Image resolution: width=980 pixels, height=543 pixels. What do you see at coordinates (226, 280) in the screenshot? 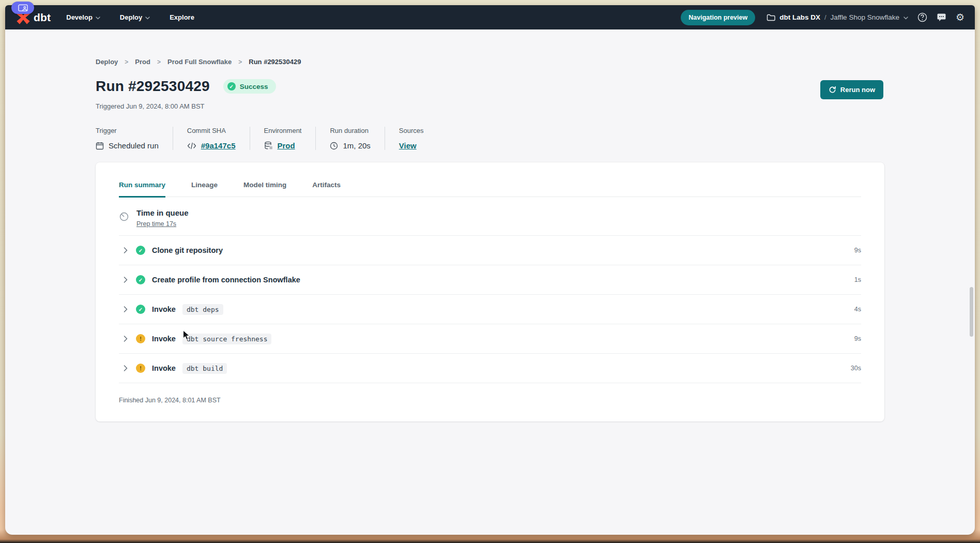
I see `step-label: Create profile from connection Snowflake` at bounding box center [226, 280].